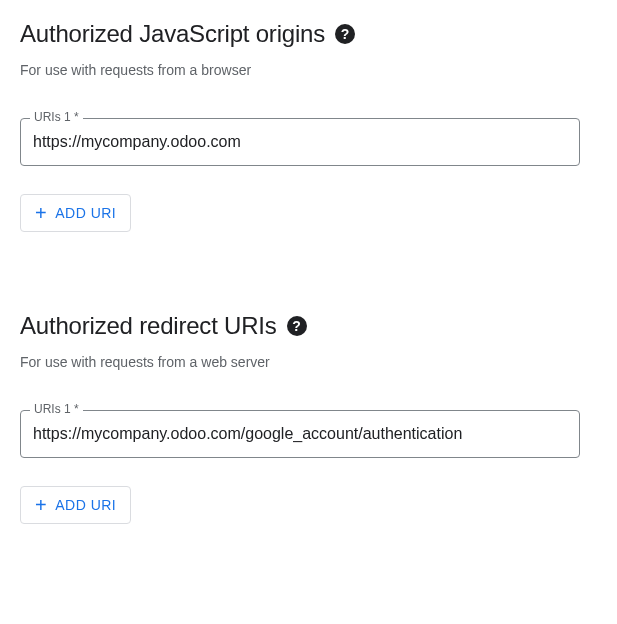 This screenshot has height=624, width=617. Describe the element at coordinates (76, 505) in the screenshot. I see `redirect-uris-add-uri-button: + ADD URI` at that location.